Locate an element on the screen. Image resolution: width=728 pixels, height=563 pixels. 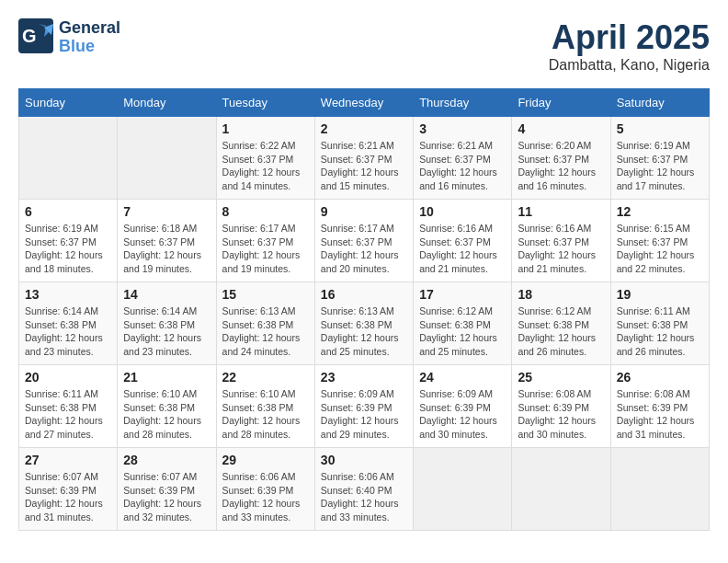
day-number: 30 is located at coordinates (364, 460).